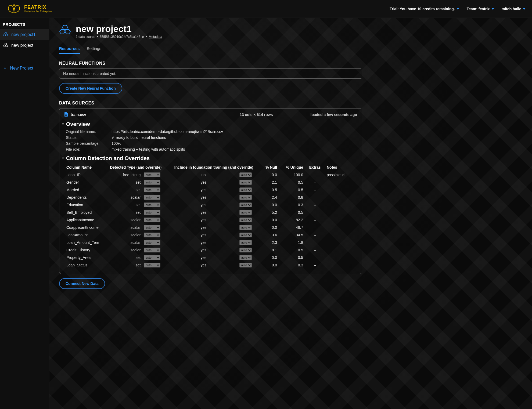 Image resolution: width=532 pixels, height=409 pixels. Describe the element at coordinates (14, 9) in the screenshot. I see `butterfly-logo-icon` at that location.